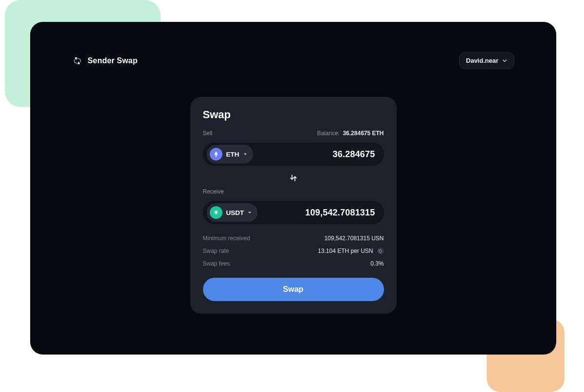 Image resolution: width=584 pixels, height=392 pixels. Describe the element at coordinates (293, 264) in the screenshot. I see `info-swap-fees: Swap fees 0.3%` at that location.